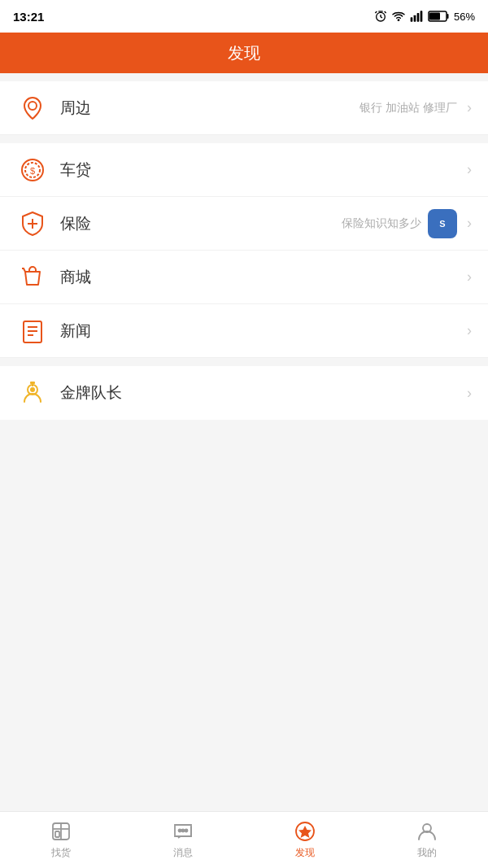 This screenshot has height=868, width=488. I want to click on insurance-label: 保险, so click(201, 224).